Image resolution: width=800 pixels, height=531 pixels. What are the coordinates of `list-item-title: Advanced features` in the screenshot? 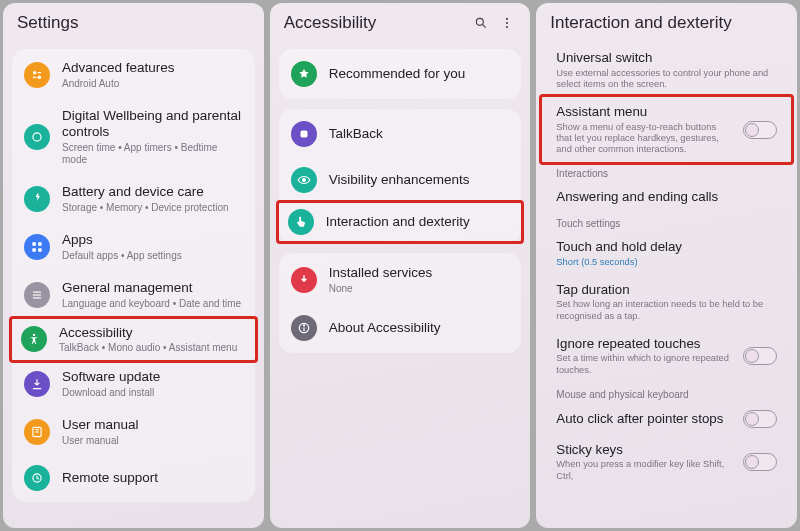 It's located at (152, 68).